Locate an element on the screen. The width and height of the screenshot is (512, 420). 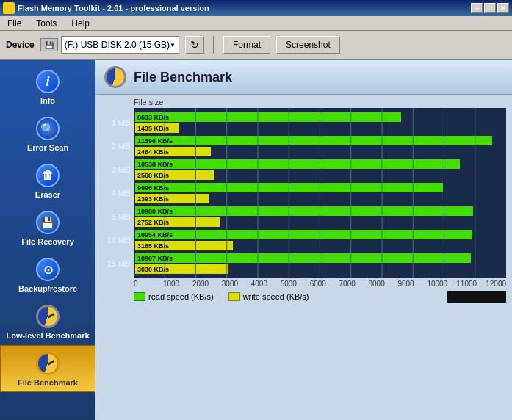
bar-write-1mb: 1435 KB/s is located at coordinates (320, 128).